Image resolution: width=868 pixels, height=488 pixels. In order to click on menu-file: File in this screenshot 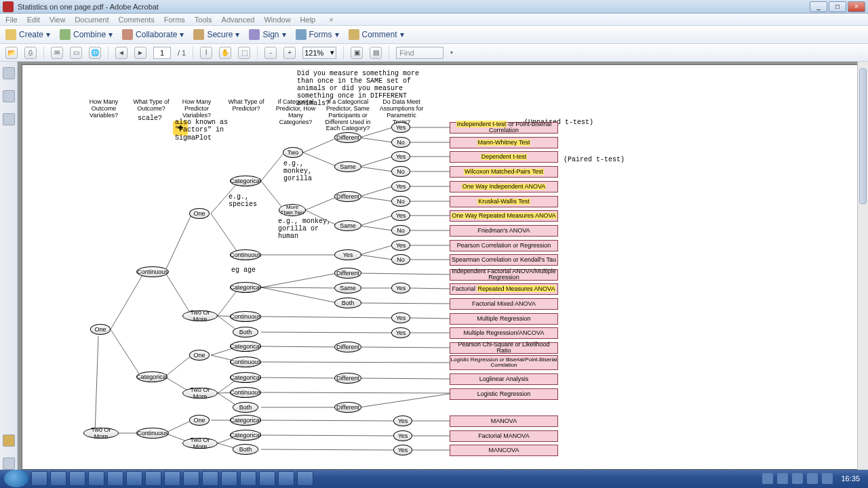, I will do `click(12, 20)`.